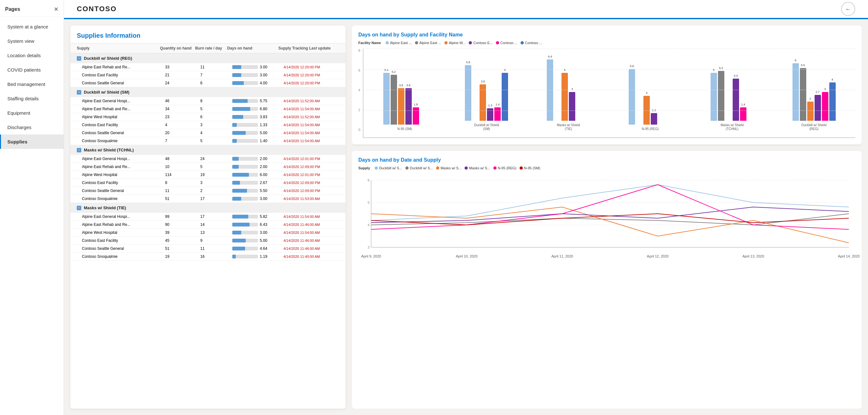 Image resolution: width=868 pixels, height=415 pixels. I want to click on group-header: –Duckbill w/ Shield (SM), so click(208, 92).